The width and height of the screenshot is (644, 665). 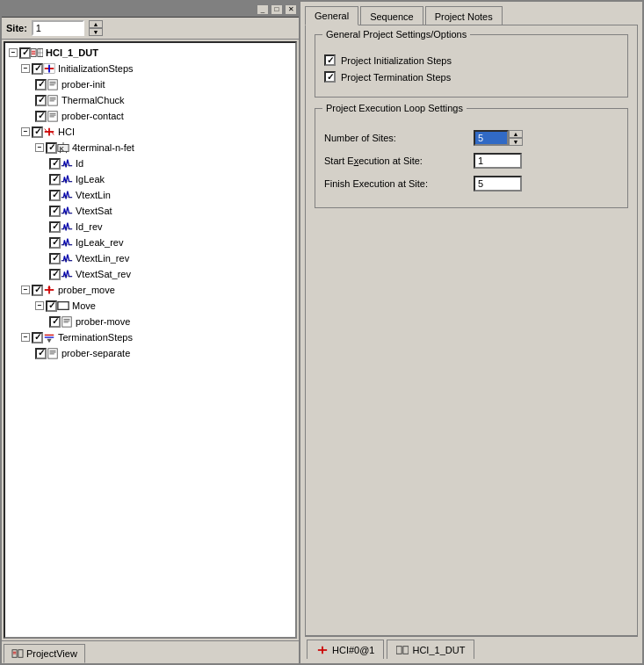 What do you see at coordinates (150, 132) in the screenshot?
I see `tree-row: − HCI` at bounding box center [150, 132].